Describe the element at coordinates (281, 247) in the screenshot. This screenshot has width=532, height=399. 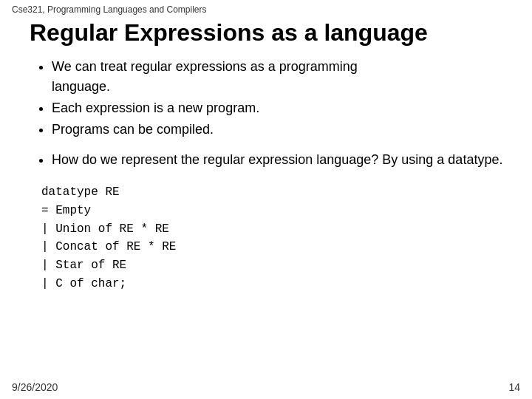
I see `code-line-4: | Concat of RE * RE` at that location.